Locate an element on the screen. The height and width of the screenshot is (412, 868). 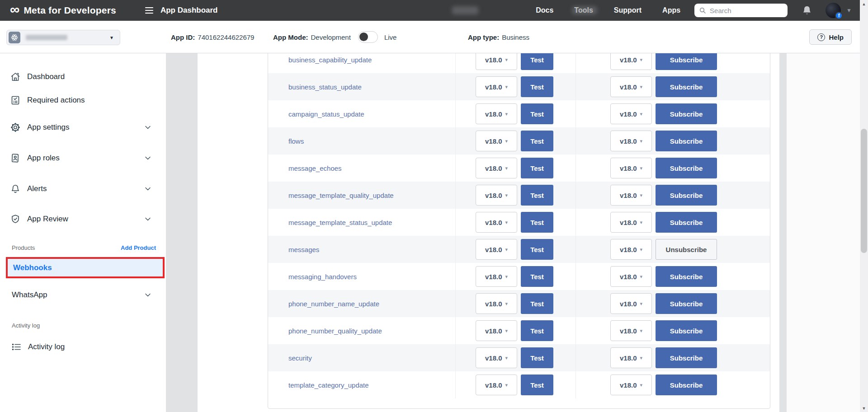
sidebar-item-dashboard: Dashboard is located at coordinates (83, 77).